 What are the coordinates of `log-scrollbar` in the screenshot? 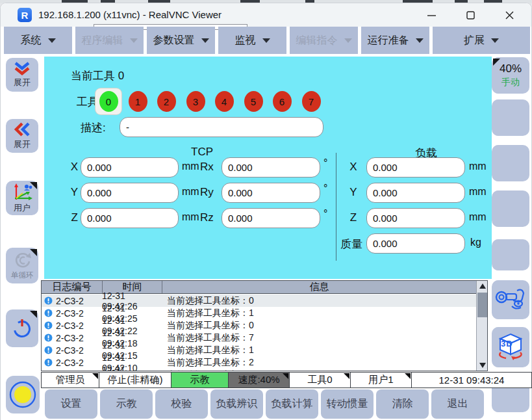 It's located at (482, 326).